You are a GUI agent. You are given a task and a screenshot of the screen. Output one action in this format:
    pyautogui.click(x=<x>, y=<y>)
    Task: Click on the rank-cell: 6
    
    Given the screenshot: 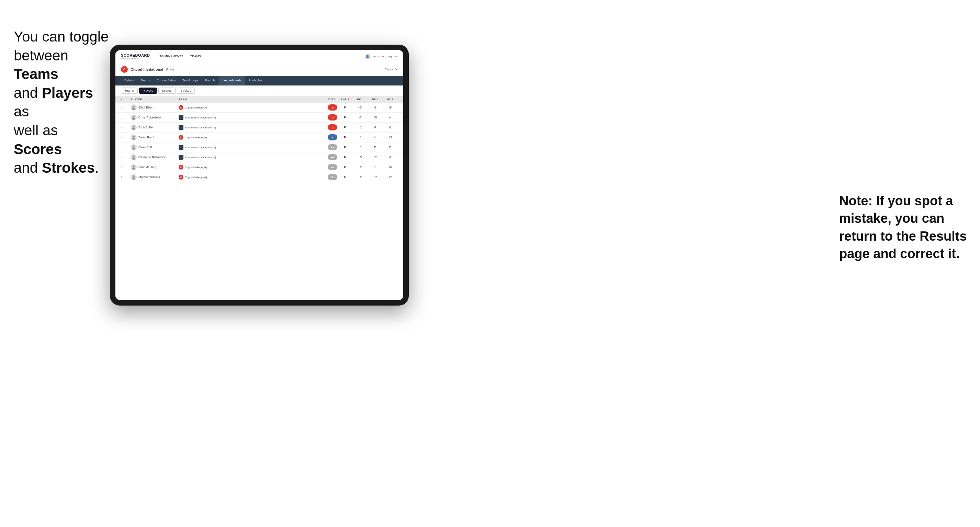 What is the action you would take?
    pyautogui.click(x=126, y=157)
    